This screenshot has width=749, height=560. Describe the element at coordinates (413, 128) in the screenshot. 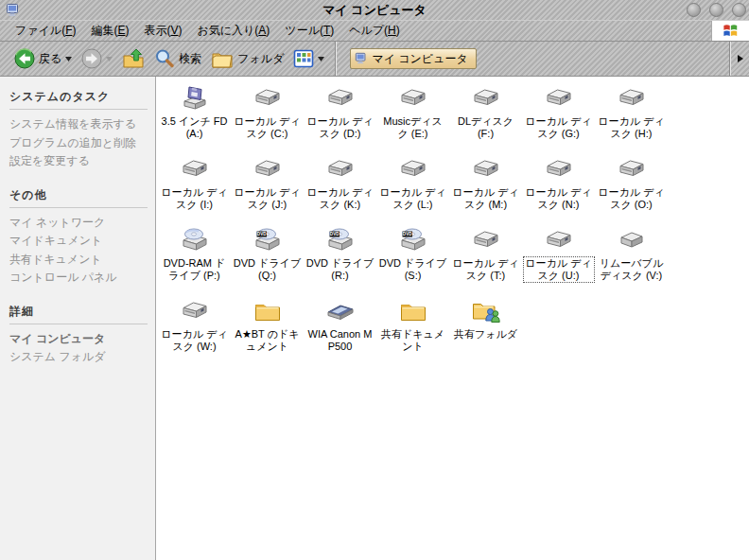

I see `drive-item-label: Musicディスク (E:)` at that location.